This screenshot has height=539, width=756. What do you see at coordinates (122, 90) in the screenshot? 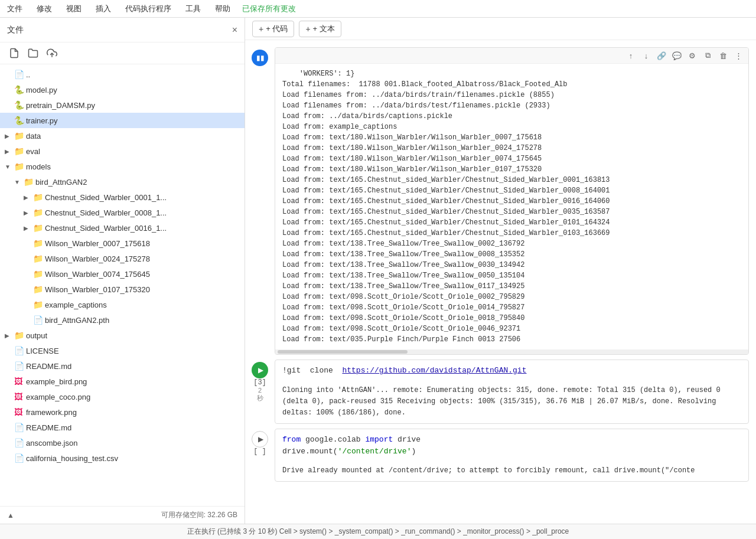
I see `tree-item-model-py: 🐍model.py⋮` at bounding box center [122, 90].